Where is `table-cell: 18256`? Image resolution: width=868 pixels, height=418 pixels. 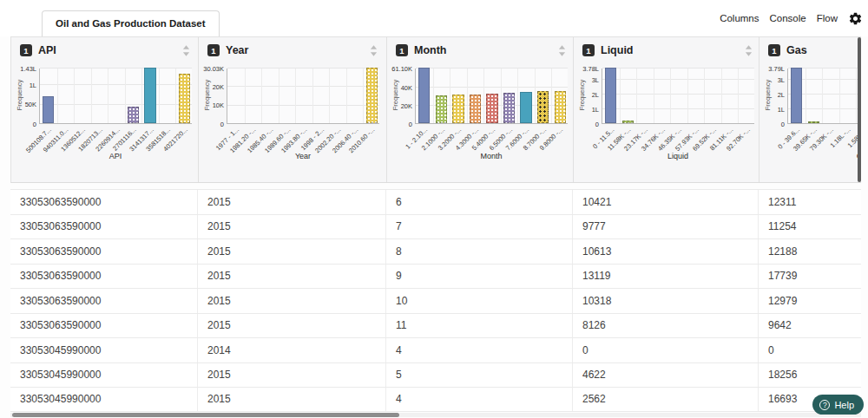
table-cell: 18256 is located at coordinates (810, 376).